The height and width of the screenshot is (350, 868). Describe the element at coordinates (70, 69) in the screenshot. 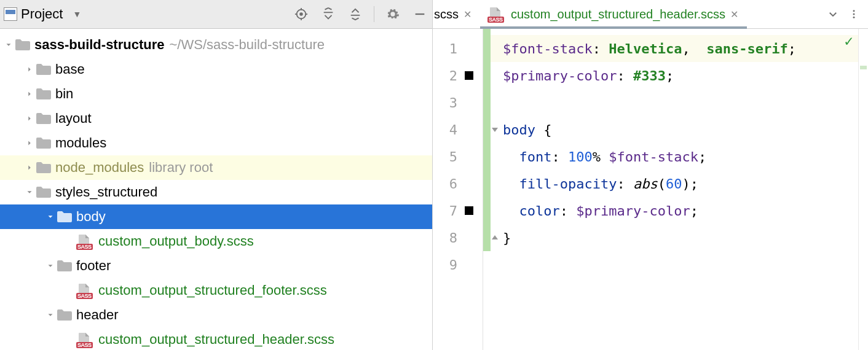

I see `tree-label: base` at that location.